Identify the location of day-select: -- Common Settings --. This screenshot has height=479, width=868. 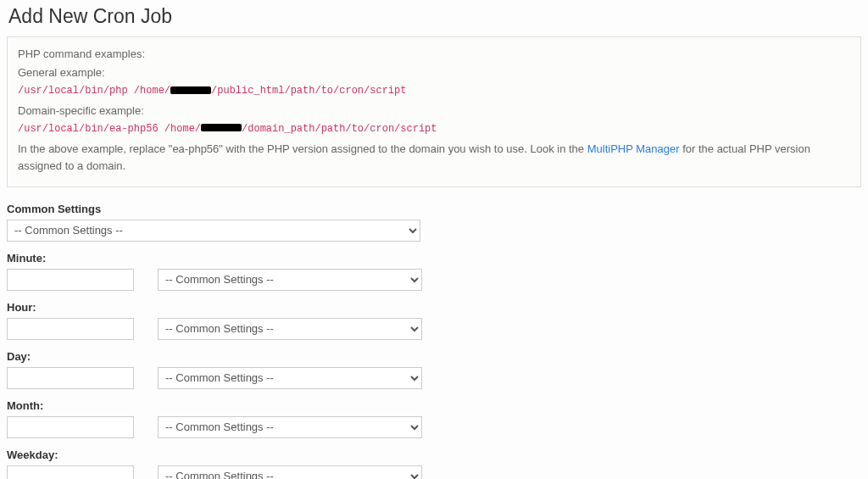
(290, 378).